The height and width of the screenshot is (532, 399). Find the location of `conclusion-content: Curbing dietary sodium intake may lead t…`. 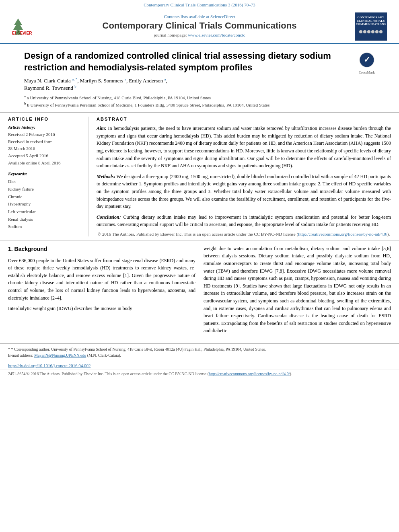

conclusion-content: Curbing dietary sodium intake may lead t… is located at coordinates (244, 221).